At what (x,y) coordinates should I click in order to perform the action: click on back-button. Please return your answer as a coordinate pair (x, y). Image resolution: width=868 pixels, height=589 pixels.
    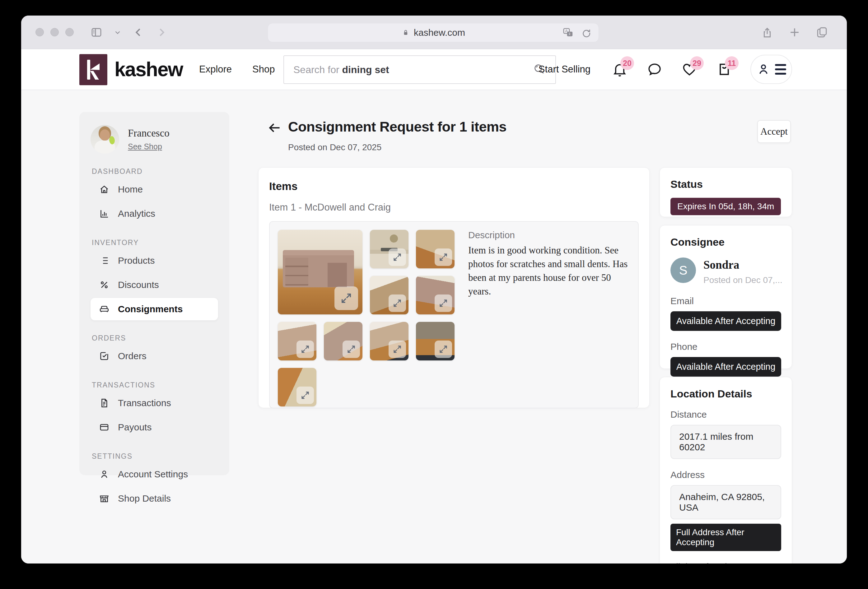
    Looking at the image, I should click on (138, 32).